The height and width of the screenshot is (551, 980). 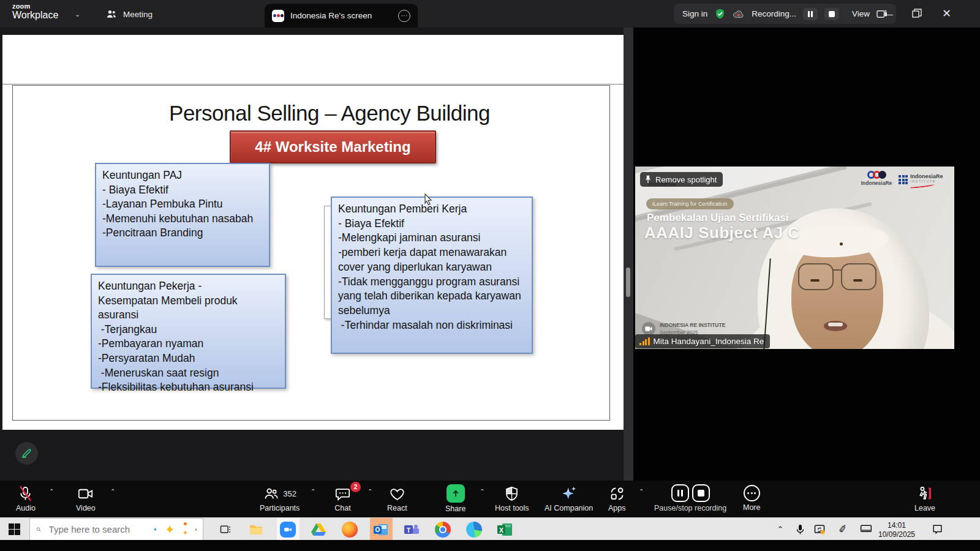 I want to click on more-button: More, so click(x=752, y=498).